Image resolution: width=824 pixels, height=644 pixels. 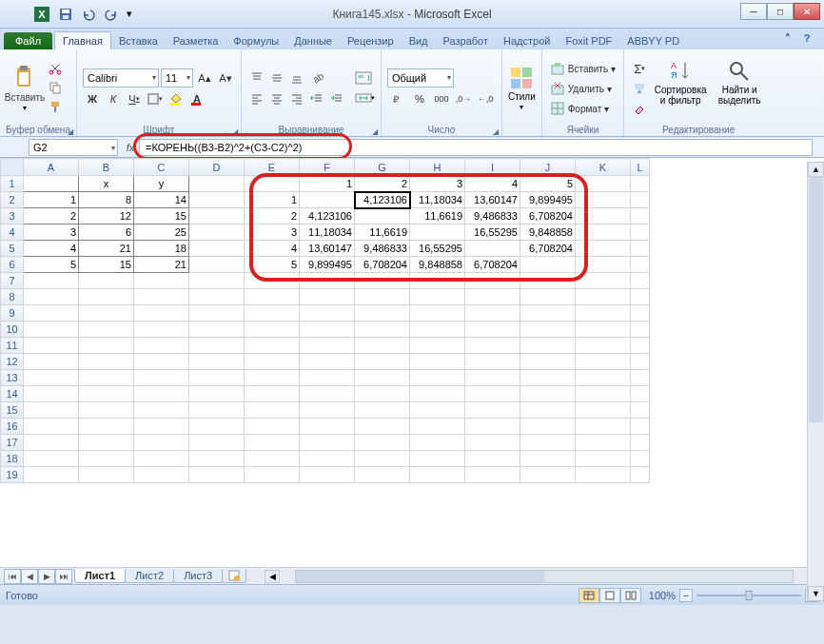 I want to click on cell-D6, so click(x=217, y=264).